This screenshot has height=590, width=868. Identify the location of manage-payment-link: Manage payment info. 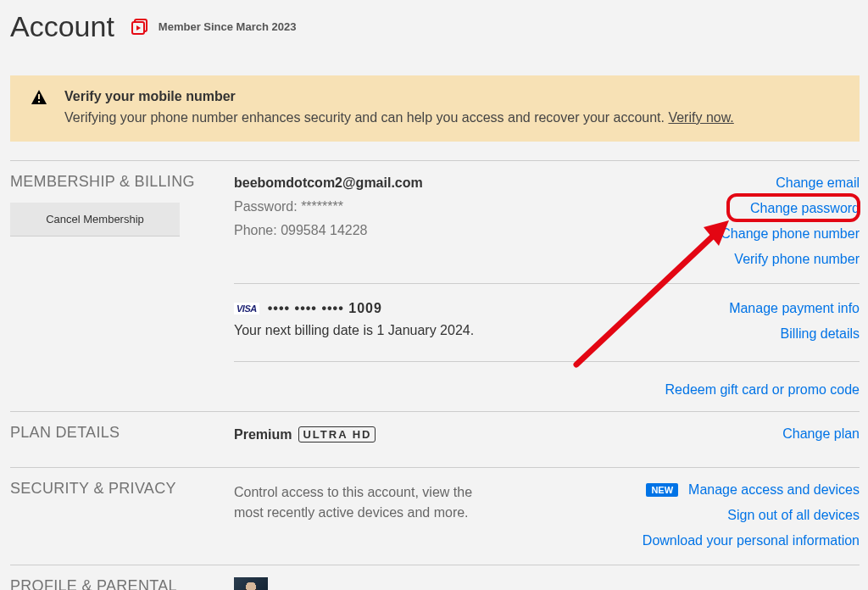
(794, 309).